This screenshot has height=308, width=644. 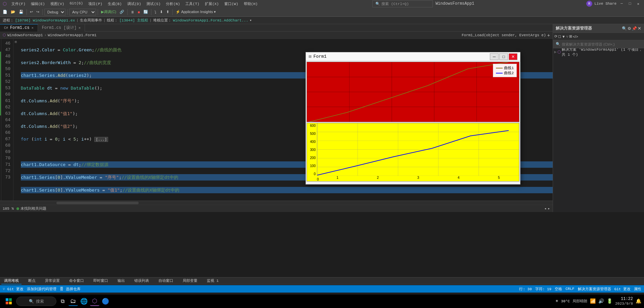 What do you see at coordinates (18, 4) in the screenshot?
I see `menu-file: 文件(F)` at bounding box center [18, 4].